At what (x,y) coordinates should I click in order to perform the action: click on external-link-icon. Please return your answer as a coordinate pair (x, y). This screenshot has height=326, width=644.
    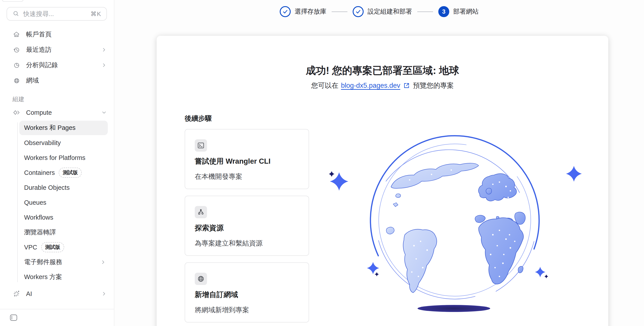
    Looking at the image, I should click on (406, 86).